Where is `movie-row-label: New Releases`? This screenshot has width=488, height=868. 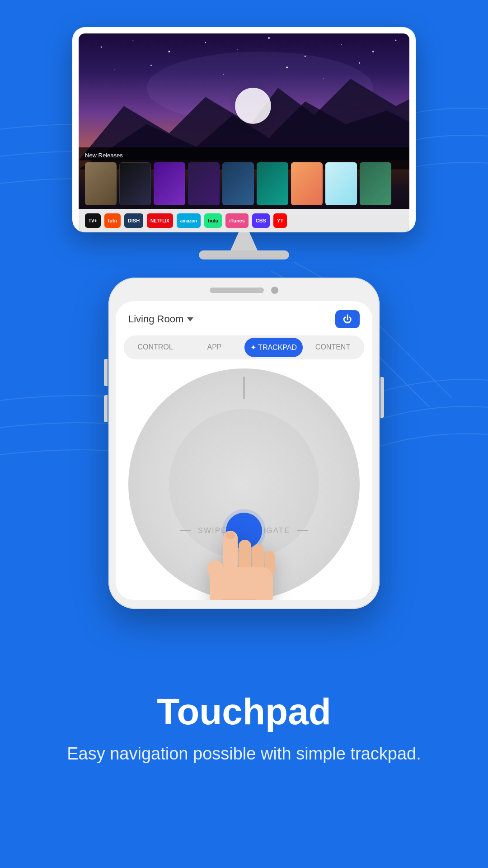
movie-row-label: New Releases is located at coordinates (244, 156).